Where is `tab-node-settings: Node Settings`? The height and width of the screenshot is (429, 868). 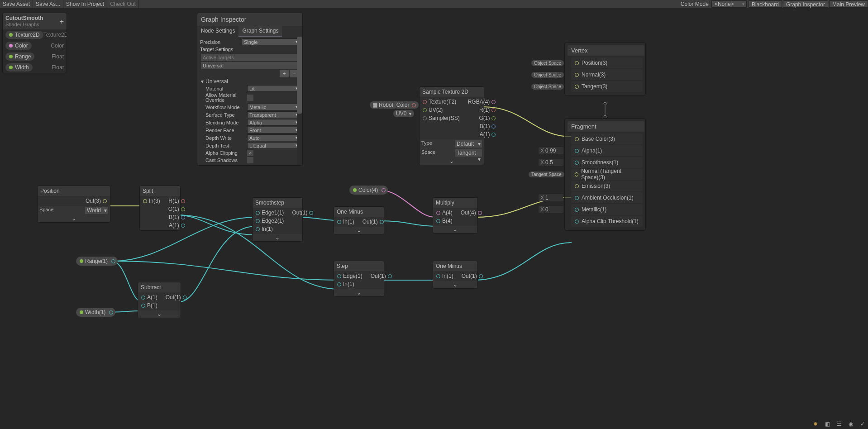
tab-node-settings: Node Settings is located at coordinates (218, 31).